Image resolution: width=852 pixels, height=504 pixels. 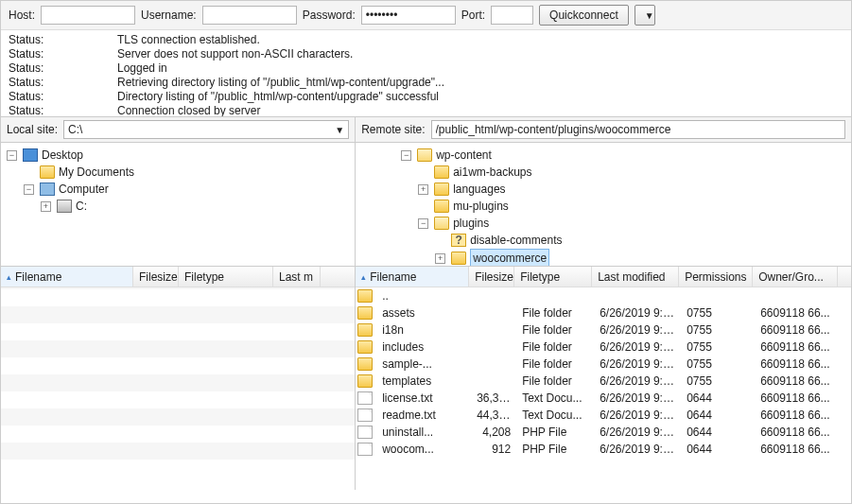 I want to click on tree-item-wpcontent: wp-content, so click(x=463, y=155).